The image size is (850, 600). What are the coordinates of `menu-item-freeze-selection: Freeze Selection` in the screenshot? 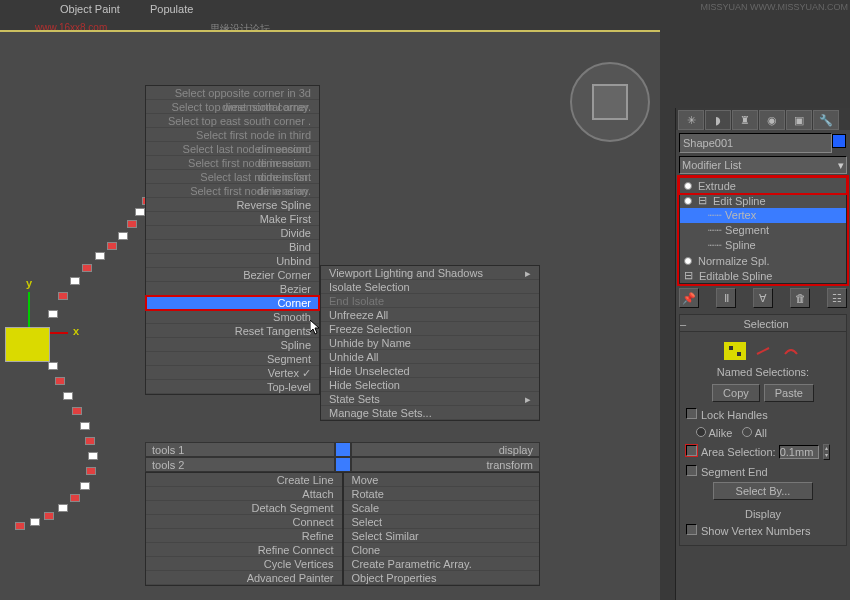 It's located at (430, 329).